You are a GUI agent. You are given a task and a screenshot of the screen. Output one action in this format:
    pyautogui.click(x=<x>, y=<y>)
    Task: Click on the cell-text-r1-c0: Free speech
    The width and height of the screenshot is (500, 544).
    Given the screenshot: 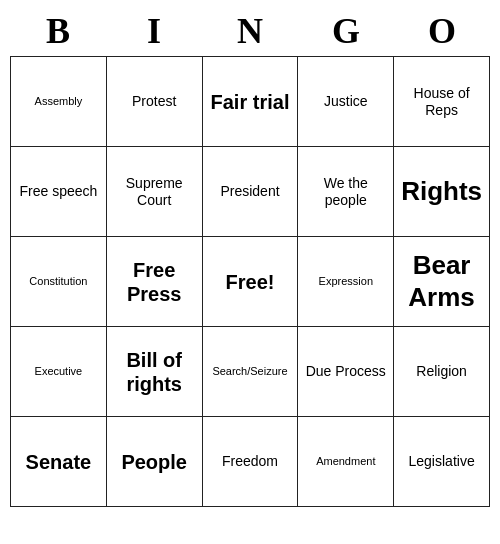 What is the action you would take?
    pyautogui.click(x=58, y=192)
    